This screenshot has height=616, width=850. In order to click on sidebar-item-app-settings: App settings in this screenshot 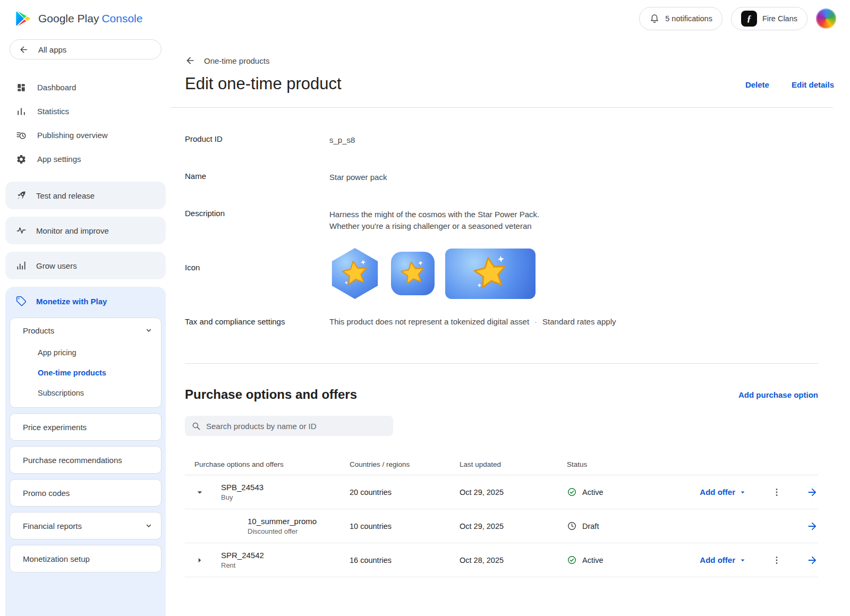, I will do `click(86, 159)`.